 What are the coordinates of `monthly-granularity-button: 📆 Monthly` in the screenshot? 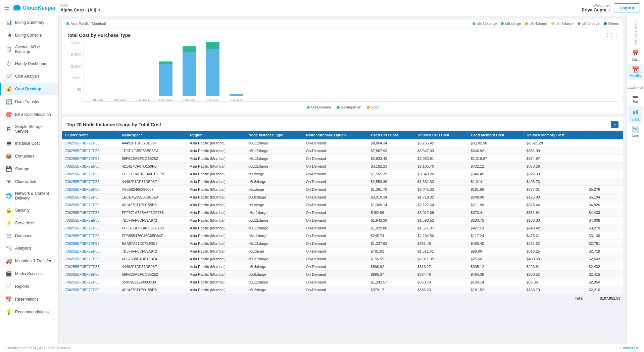 It's located at (636, 72).